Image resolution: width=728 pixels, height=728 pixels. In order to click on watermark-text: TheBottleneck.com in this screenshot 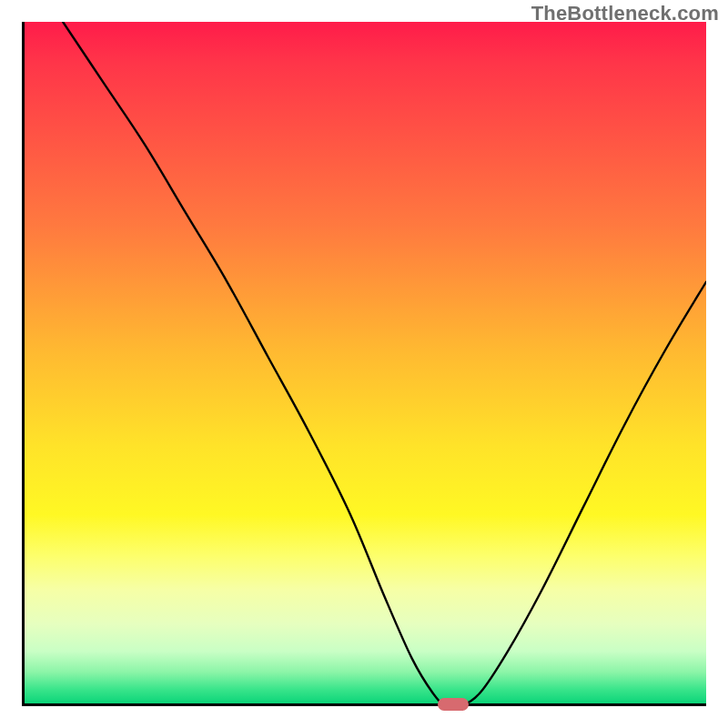, I will do `click(625, 14)`.